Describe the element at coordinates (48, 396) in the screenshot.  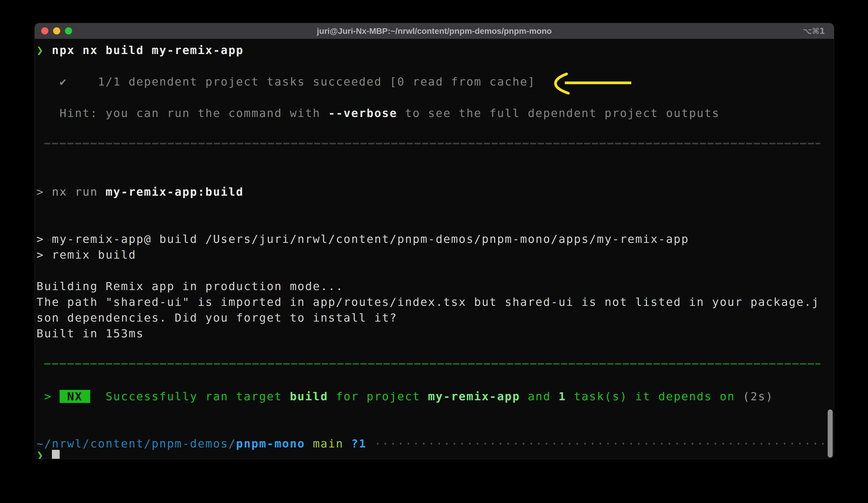
I see `nx-result-prefix: >` at that location.